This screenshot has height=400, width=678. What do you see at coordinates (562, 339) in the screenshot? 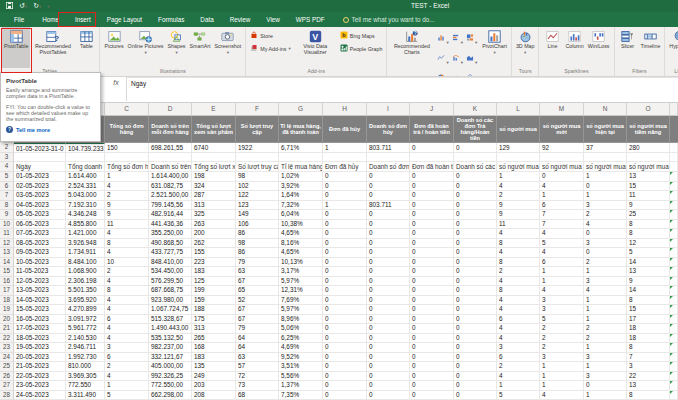
I see `cell-M22: 2` at bounding box center [562, 339].